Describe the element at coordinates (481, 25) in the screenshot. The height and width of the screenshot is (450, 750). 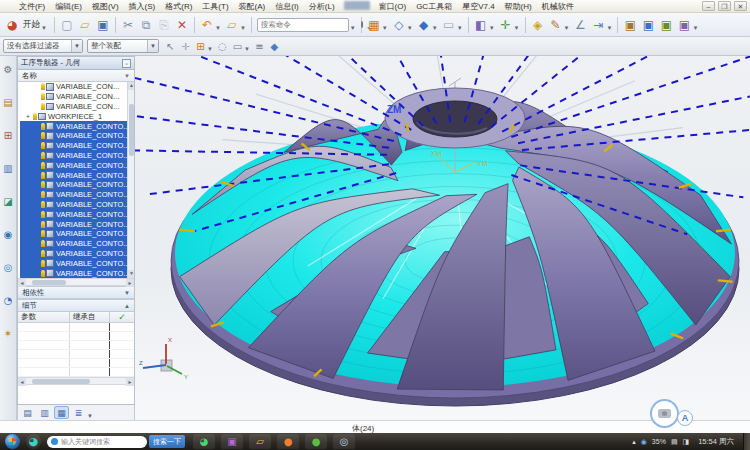
I see `show-hide-icon: ◧` at that location.